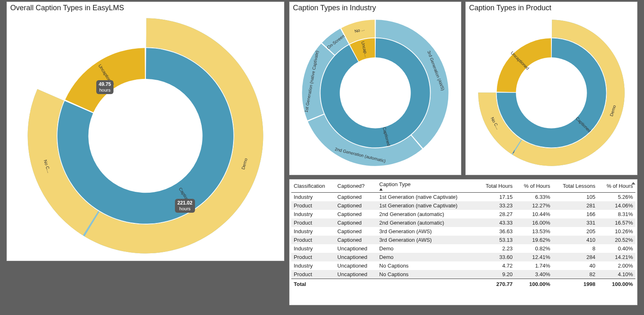 This screenshot has width=644, height=315. Describe the element at coordinates (496, 274) in the screenshot. I see `cell: 9.20` at that location.